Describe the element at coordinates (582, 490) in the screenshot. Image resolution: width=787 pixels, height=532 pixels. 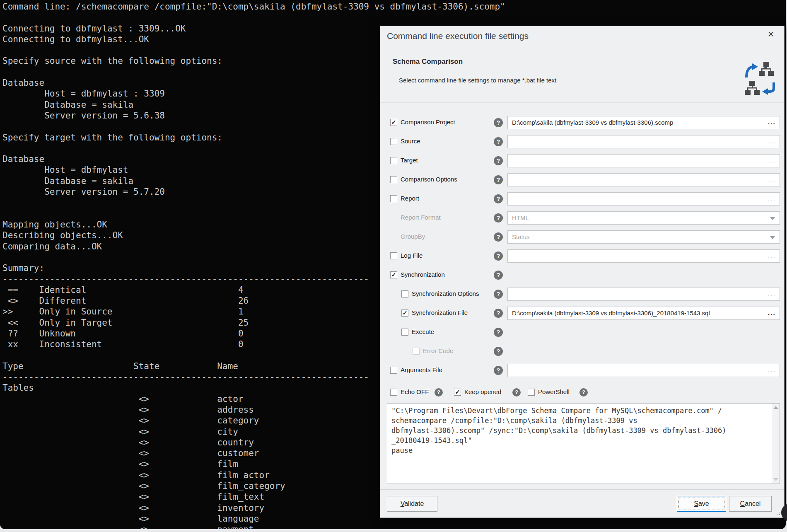
I see `footer-separator` at that location.